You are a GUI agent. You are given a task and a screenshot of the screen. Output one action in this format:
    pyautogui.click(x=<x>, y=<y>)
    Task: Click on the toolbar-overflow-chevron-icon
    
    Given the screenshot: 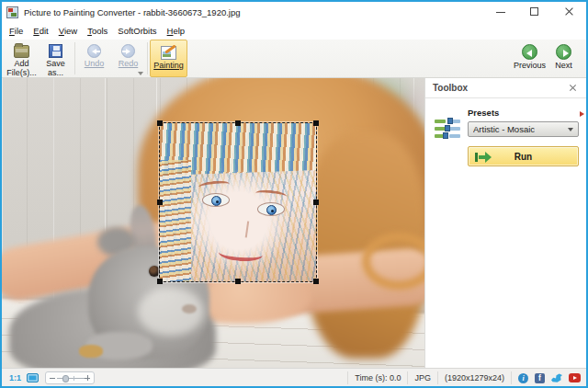 What is the action you would take?
    pyautogui.click(x=141, y=74)
    